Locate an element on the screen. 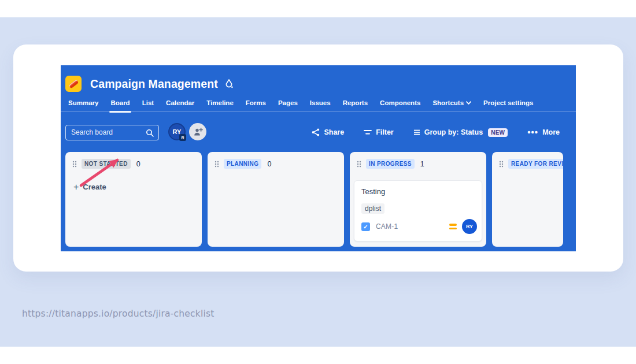 This screenshot has height=364, width=636. task-type-icon: ✓ is located at coordinates (365, 226).